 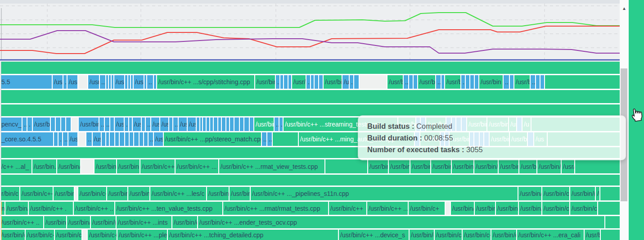 What do you see at coordinates (27, 139) in the screenshot?
I see `task-bar: _core.so.4.5.5` at bounding box center [27, 139].